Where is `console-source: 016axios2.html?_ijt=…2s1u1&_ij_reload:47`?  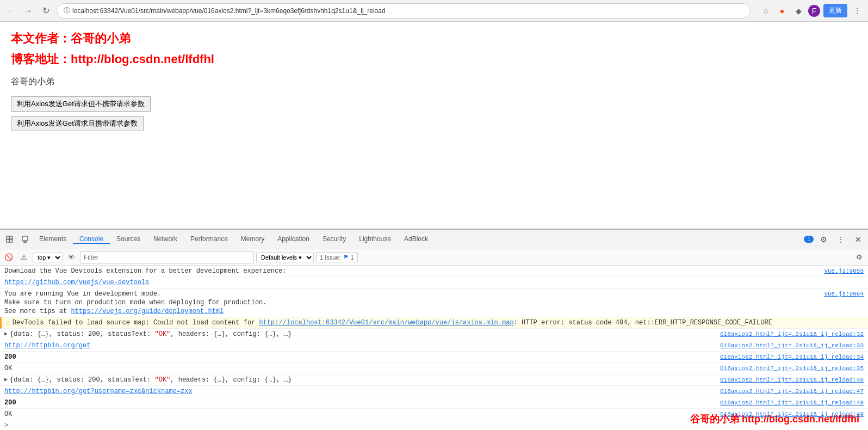
console-source: 016axios2.html?_ijt=…2s1u1&_ij_reload:47 is located at coordinates (792, 391).